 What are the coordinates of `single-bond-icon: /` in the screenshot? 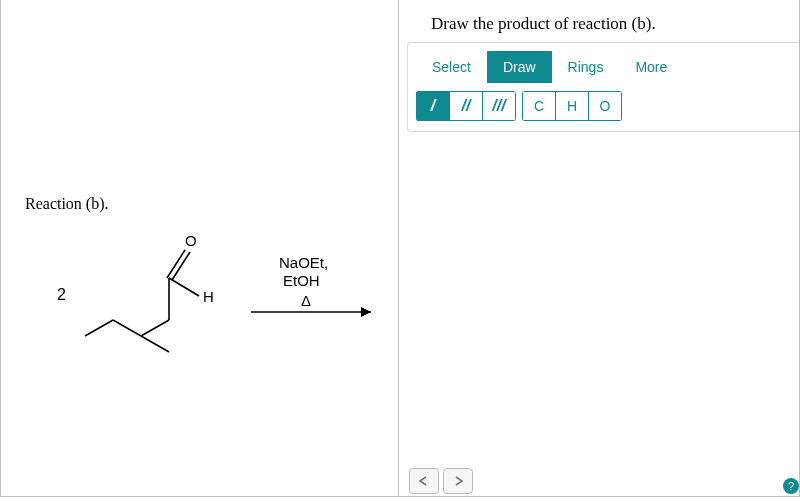 It's located at (433, 106).